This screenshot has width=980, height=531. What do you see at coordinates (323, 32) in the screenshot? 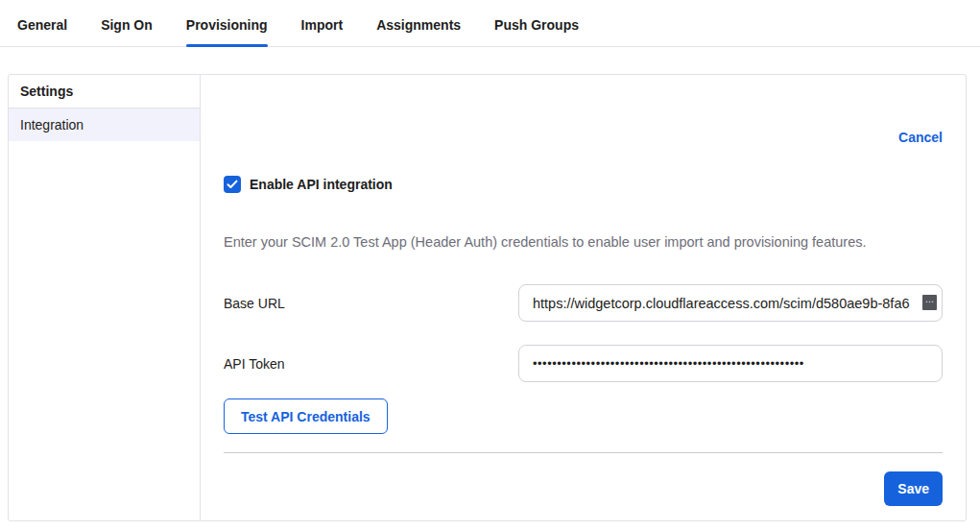
I see `tab-import: Import` at bounding box center [323, 32].